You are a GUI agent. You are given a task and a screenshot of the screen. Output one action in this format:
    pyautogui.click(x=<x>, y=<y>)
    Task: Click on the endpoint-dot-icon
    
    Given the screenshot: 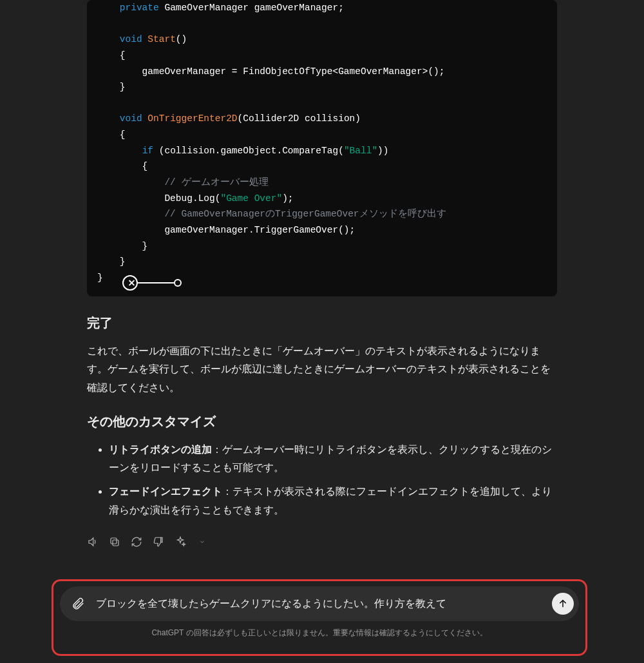 What is the action you would take?
    pyautogui.click(x=178, y=283)
    